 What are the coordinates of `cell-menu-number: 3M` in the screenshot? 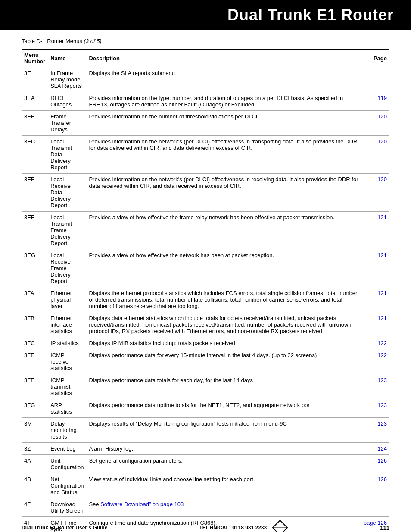 It's located at (34, 430).